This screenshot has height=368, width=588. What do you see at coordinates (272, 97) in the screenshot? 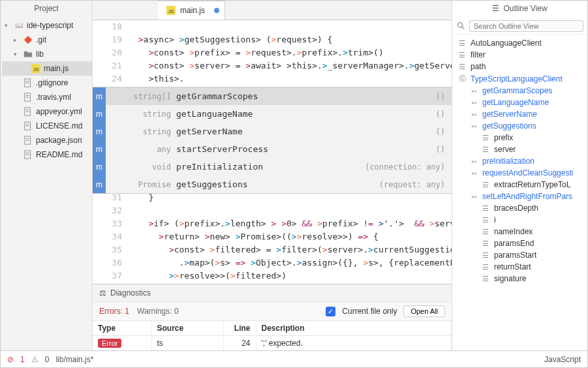
I see `completion-item: mstring[]getGrammarScopes()` at bounding box center [272, 97].